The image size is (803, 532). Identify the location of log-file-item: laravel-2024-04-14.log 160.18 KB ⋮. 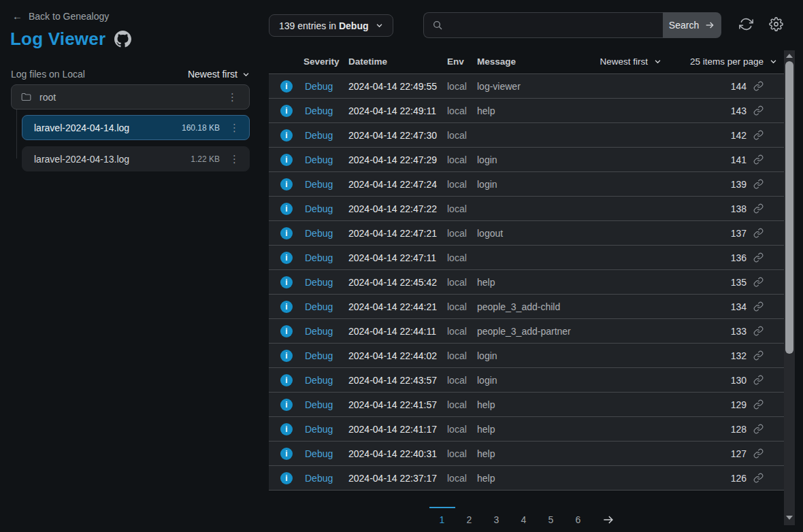
(136, 128).